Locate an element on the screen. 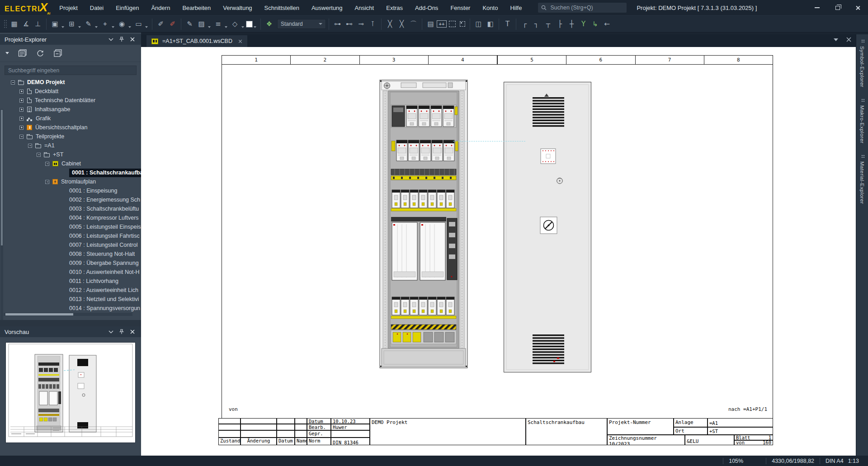 The height and width of the screenshot is (466, 868). pin-panel-button is located at coordinates (122, 332).